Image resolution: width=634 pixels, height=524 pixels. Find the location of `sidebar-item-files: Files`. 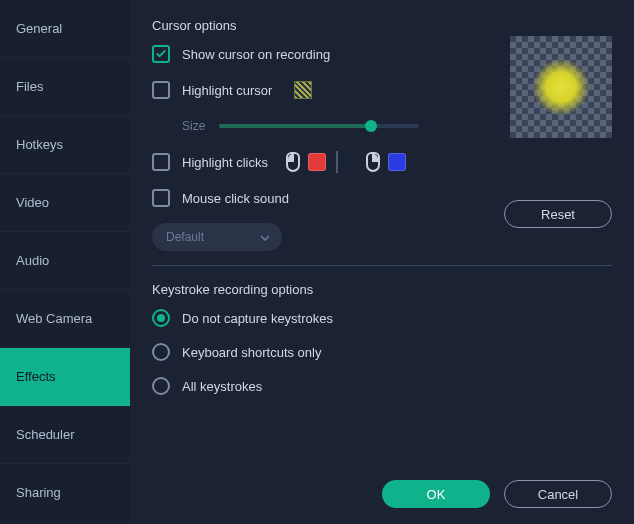

sidebar-item-files: Files is located at coordinates (65, 87).